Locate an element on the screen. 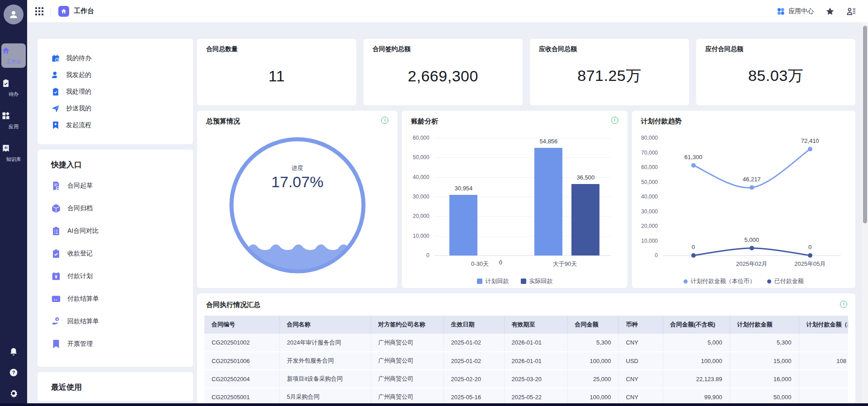  todo-icon is located at coordinates (14, 84).